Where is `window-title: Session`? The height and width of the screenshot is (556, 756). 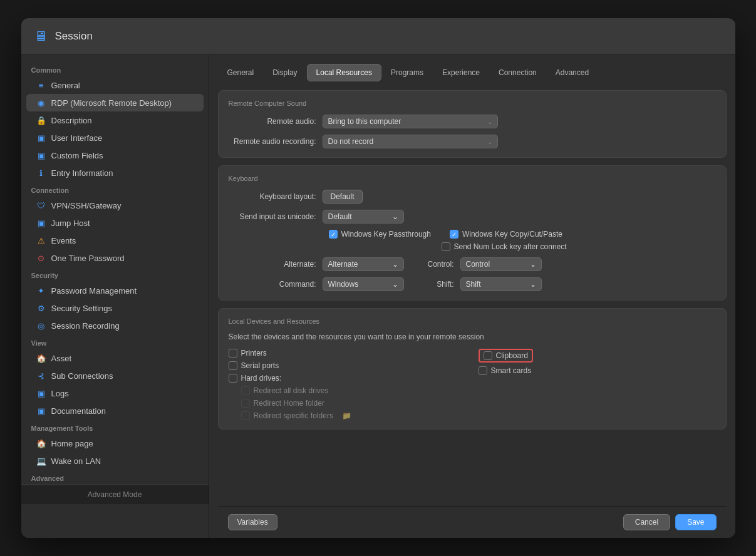 window-title: Session is located at coordinates (74, 36).